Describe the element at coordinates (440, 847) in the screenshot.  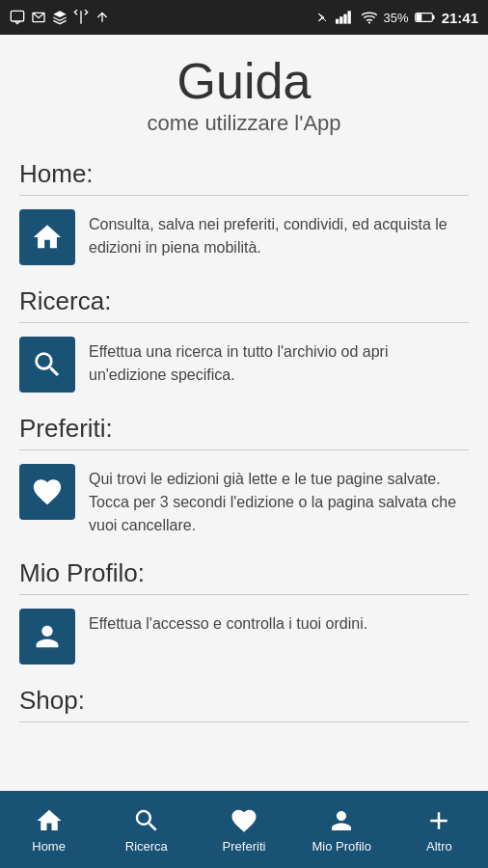
I see `nav-altro-label: Altro` at that location.